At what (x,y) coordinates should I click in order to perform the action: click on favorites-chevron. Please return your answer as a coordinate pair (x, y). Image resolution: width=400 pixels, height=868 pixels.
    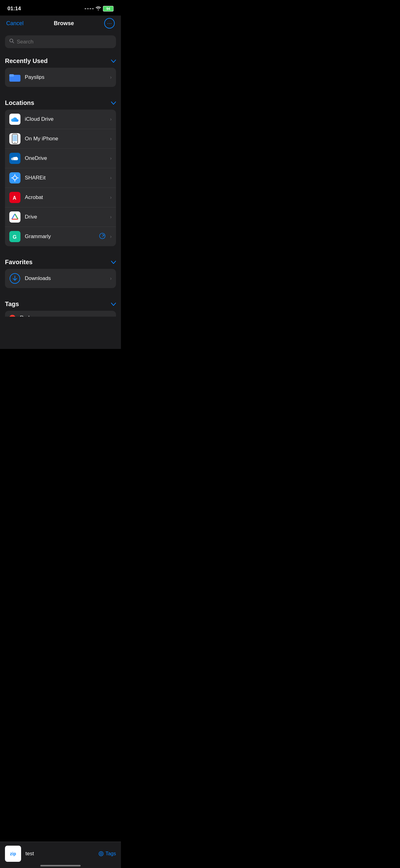
    Looking at the image, I should click on (113, 262).